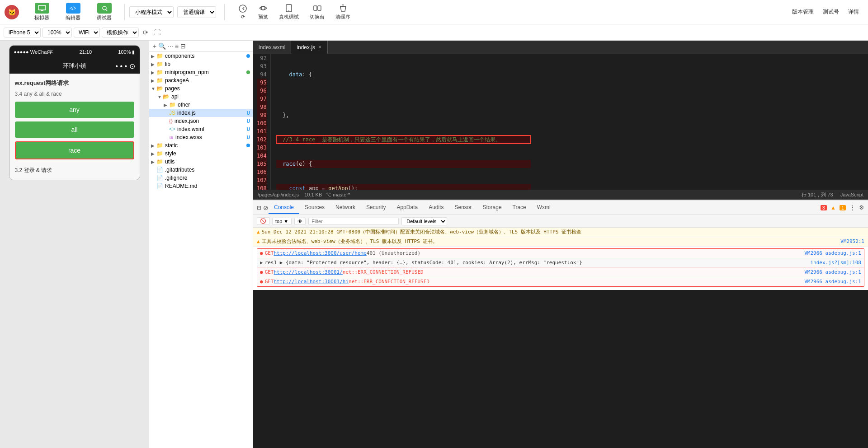 Image resolution: width=868 pixels, height=448 pixels. What do you see at coordinates (201, 178) in the screenshot?
I see `tree-item-gitignore: 📄 .gitignore` at bounding box center [201, 178].